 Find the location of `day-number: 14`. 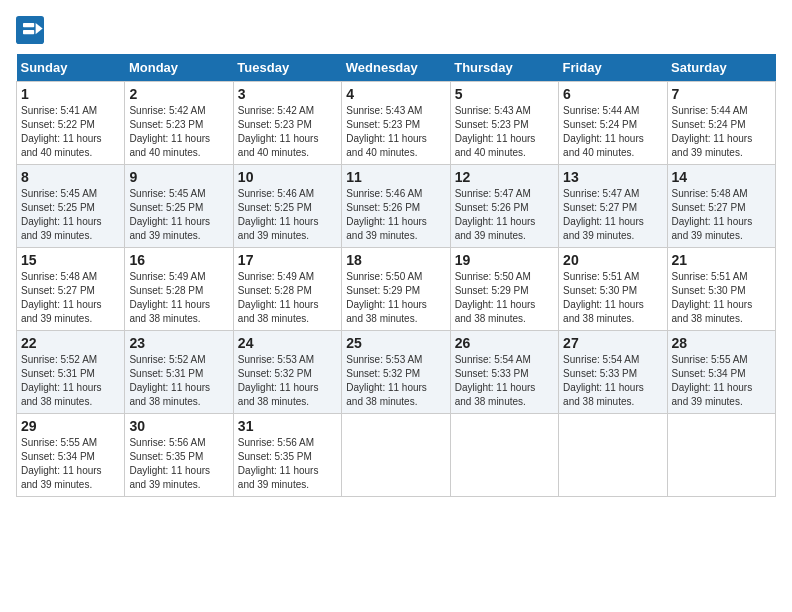

day-number: 14 is located at coordinates (722, 177).